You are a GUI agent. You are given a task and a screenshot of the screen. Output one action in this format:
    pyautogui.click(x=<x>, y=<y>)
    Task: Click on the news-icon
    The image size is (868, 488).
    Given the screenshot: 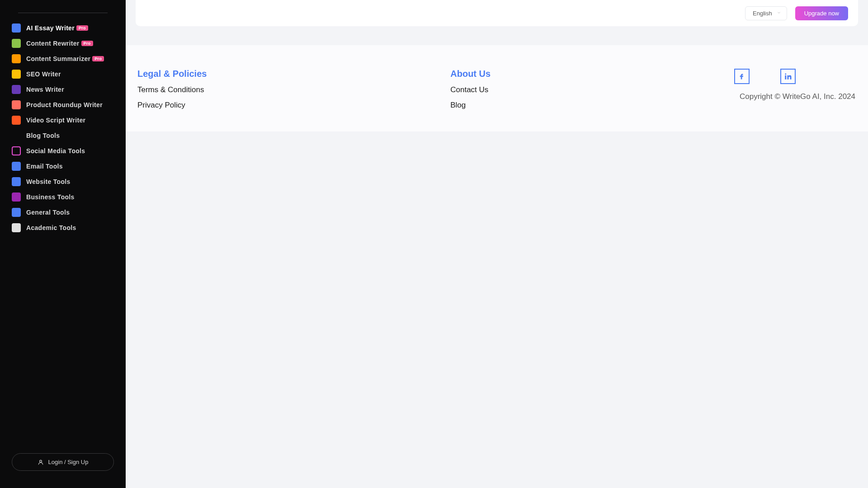 What is the action you would take?
    pyautogui.click(x=16, y=89)
    